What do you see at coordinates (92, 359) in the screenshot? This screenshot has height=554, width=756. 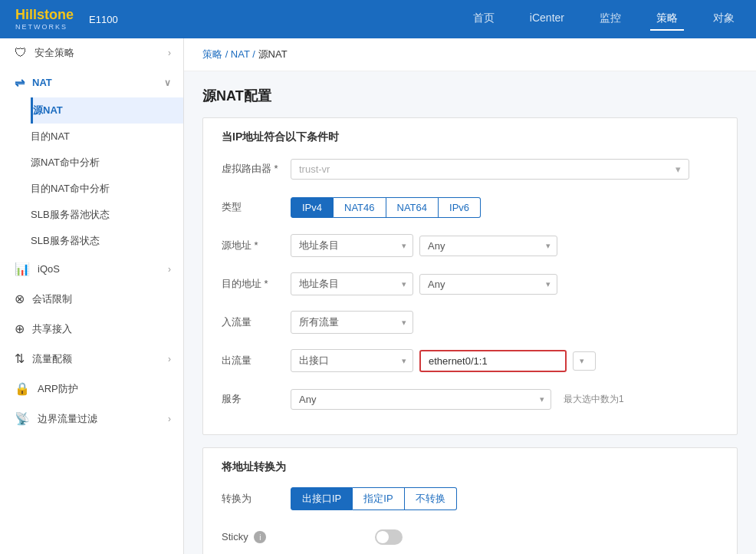 I see `sidebar-item-traffic-alloc: ⇅ 流量配额 ›` at bounding box center [92, 359].